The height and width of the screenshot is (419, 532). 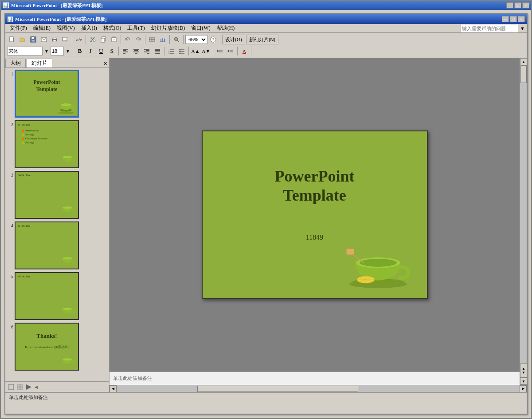 I want to click on btn-underline: U, so click(x=101, y=51).